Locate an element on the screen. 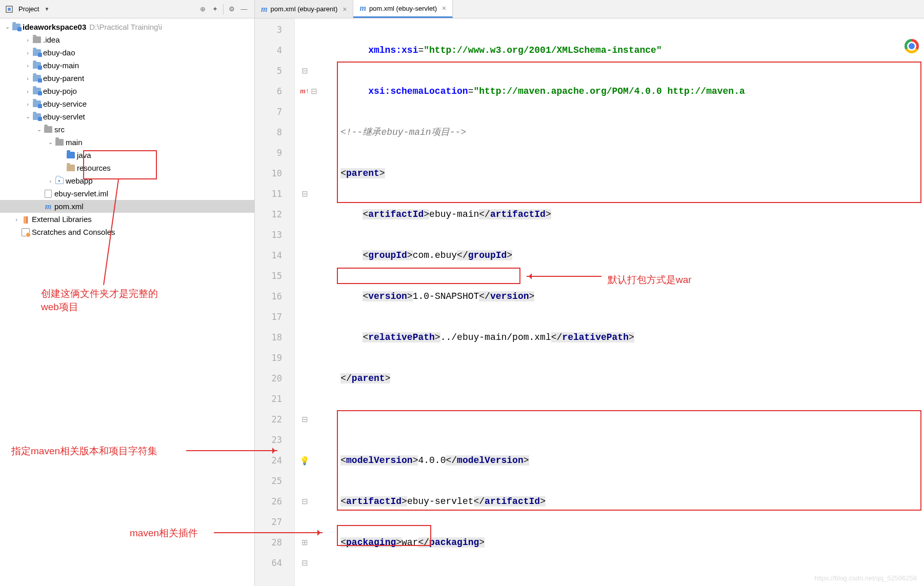 The image size is (924, 586). gutter-line-number: 13 is located at coordinates (275, 235).